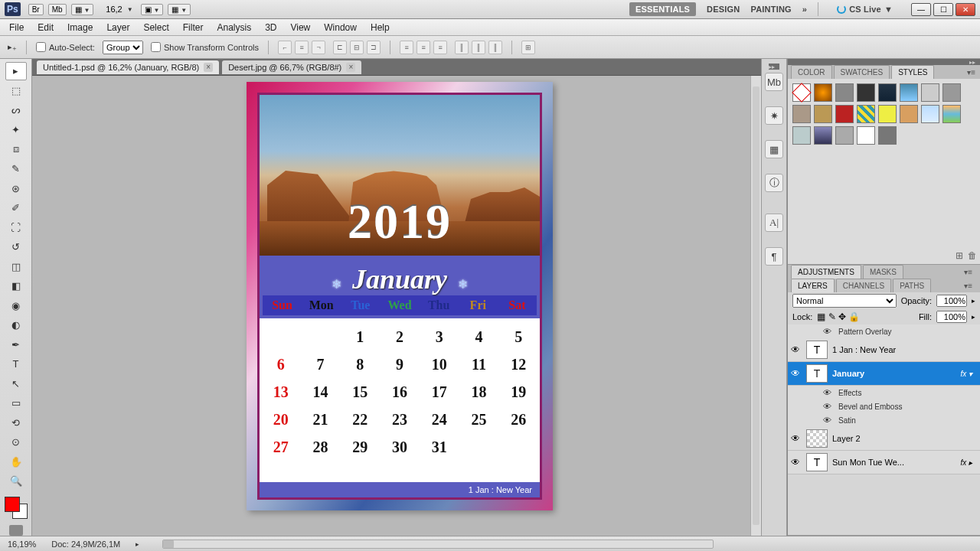 Image resolution: width=980 pixels, height=551 pixels. What do you see at coordinates (972, 256) in the screenshot?
I see `delete-style-icon: 🗑` at bounding box center [972, 256].